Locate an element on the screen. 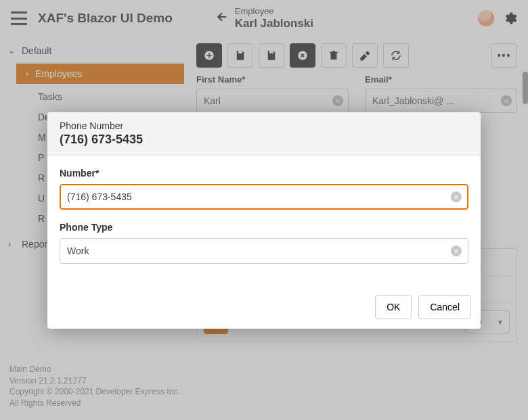 The image size is (528, 420). dialog-header: Phone Number (716) 673-5435 is located at coordinates (264, 134).